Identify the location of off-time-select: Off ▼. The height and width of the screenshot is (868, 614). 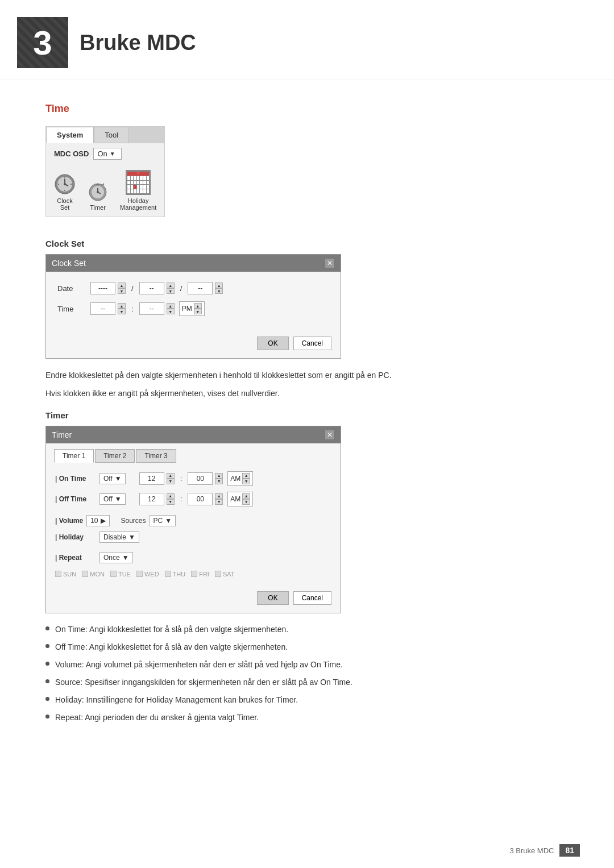
(113, 499).